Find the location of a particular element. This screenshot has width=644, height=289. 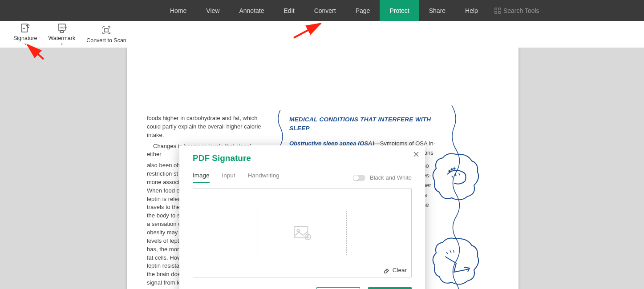

ribbon-scan-label: Convert to Scan is located at coordinates (106, 40).